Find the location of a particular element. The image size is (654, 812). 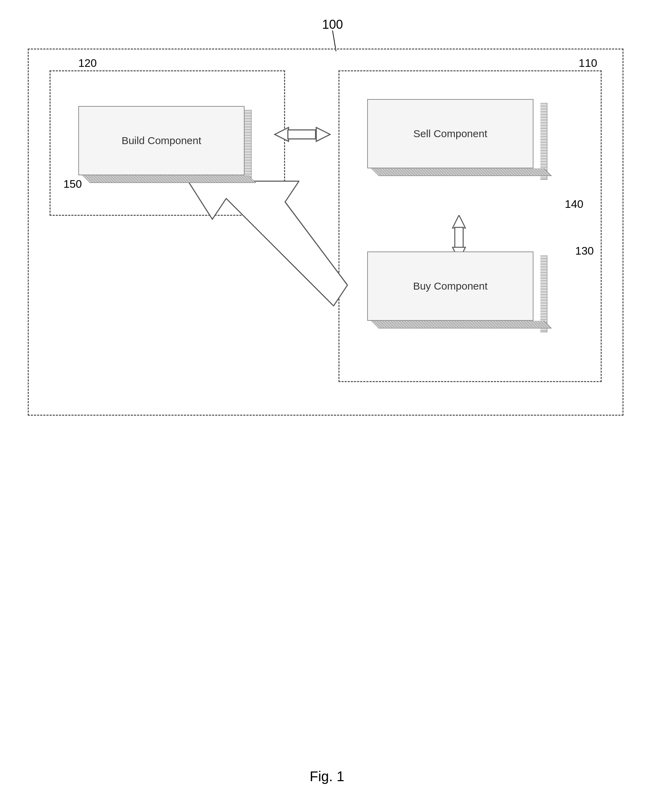

build-component-label: Build Component is located at coordinates (161, 141).